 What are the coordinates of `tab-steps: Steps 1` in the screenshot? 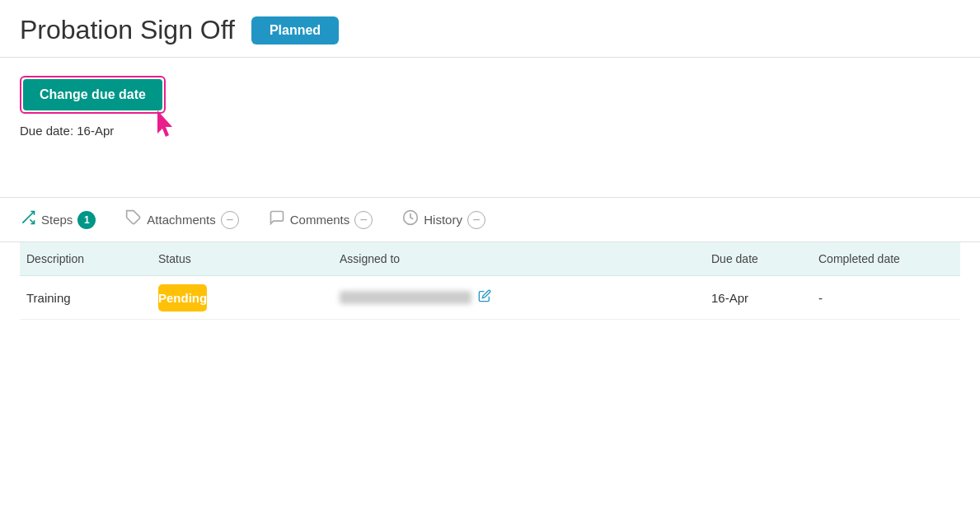 It's located at (65, 220).